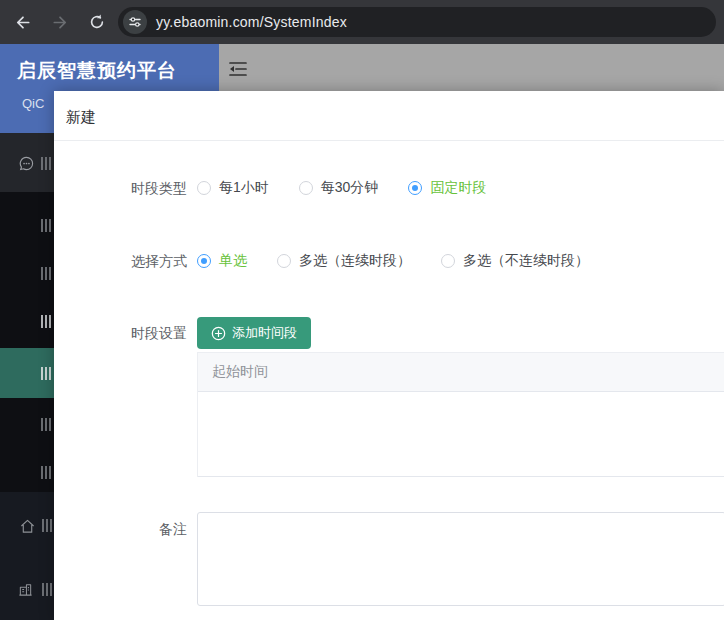 This screenshot has height=620, width=724. I want to click on form-row-slot-type: 时段类型 每1小时 每30分钟 固定时段, so click(389, 188).